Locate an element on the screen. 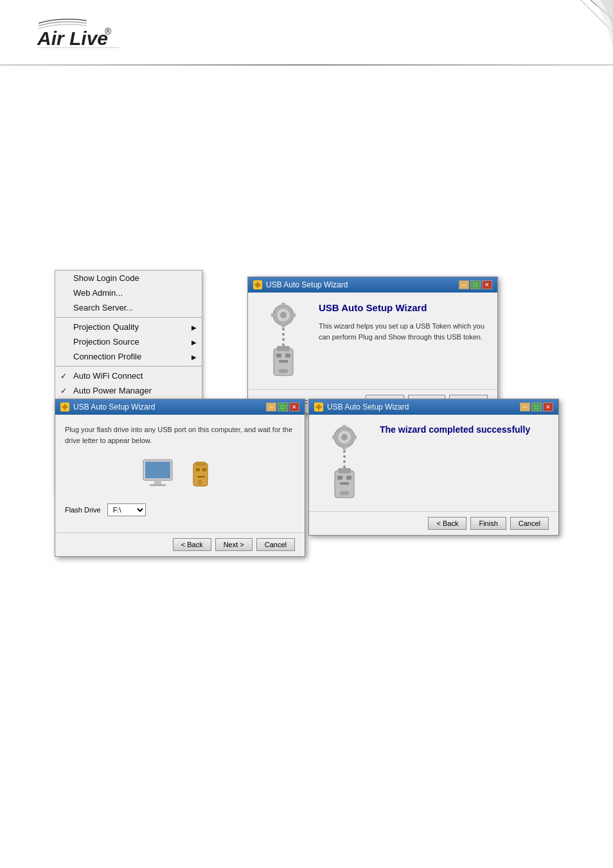  wizard3-maximize-btn: □ is located at coordinates (537, 407).